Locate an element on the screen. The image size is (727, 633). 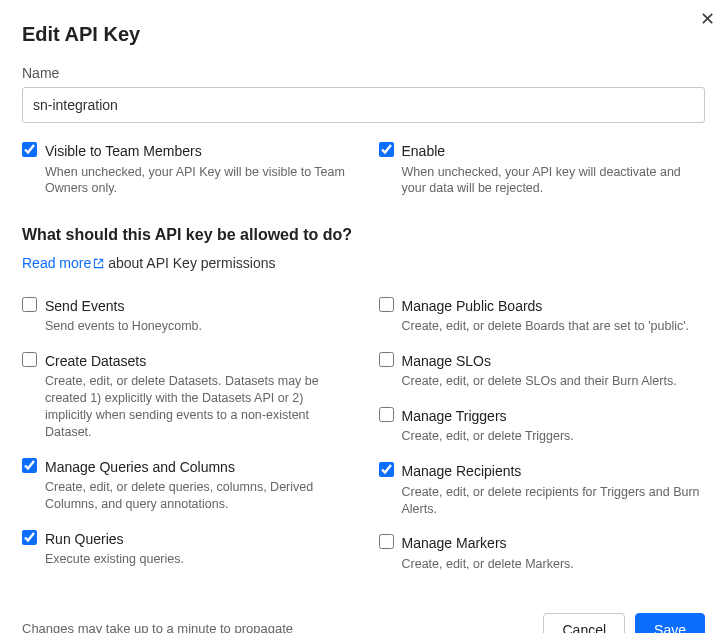
permission-manage_boards: Manage Public BoardsCreate, edit, or del… is located at coordinates (542, 316).